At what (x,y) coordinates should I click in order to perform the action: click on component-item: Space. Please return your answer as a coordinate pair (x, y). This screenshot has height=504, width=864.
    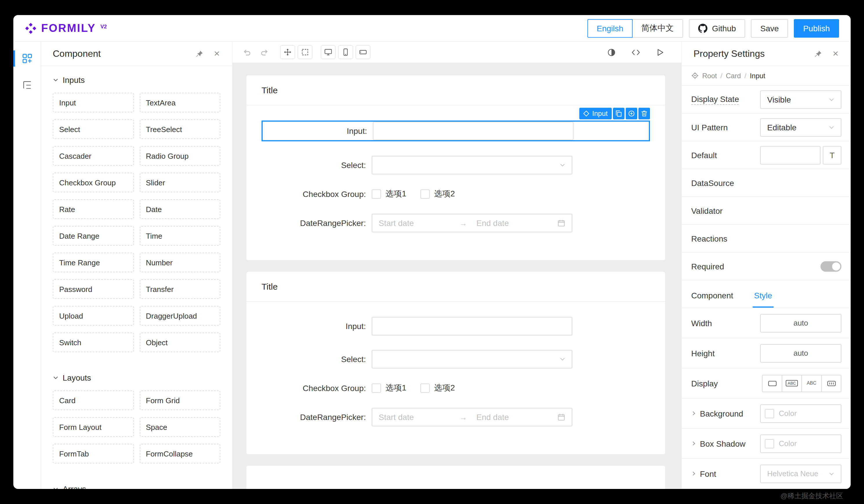
    Looking at the image, I should click on (180, 427).